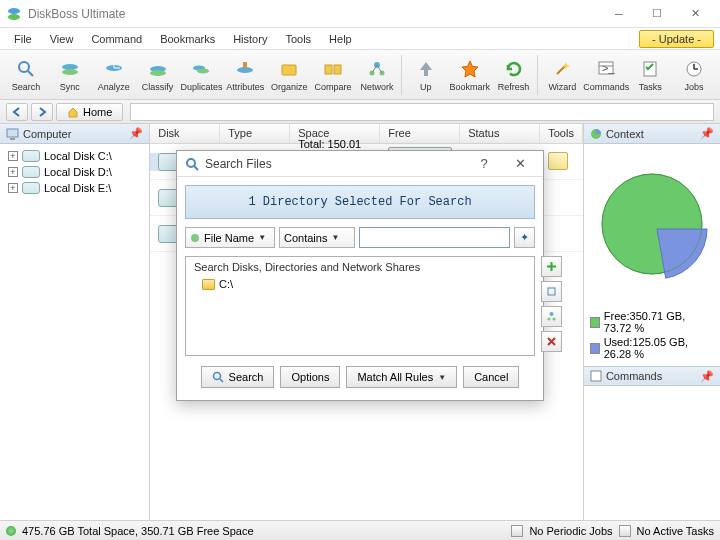 The width and height of the screenshot is (720, 540). I want to click on status-tasks: No Active Tasks, so click(676, 531).